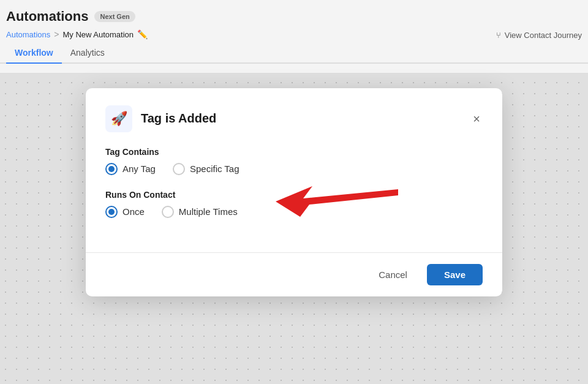 The image size is (588, 384). I want to click on tag-contains-label: Tag Contains, so click(294, 152).